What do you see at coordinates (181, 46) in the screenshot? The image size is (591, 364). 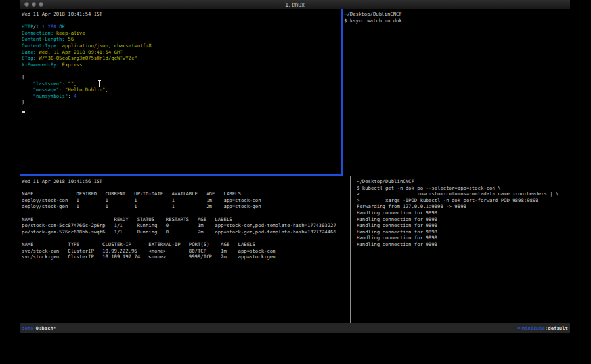 I see `terminal-line: Content-Type: application/json; charset=…` at bounding box center [181, 46].